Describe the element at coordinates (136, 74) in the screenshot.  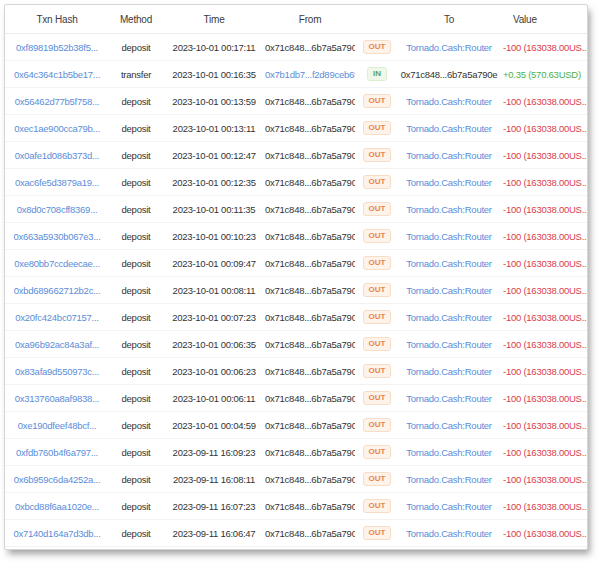
I see `method-cell: transfer` at that location.